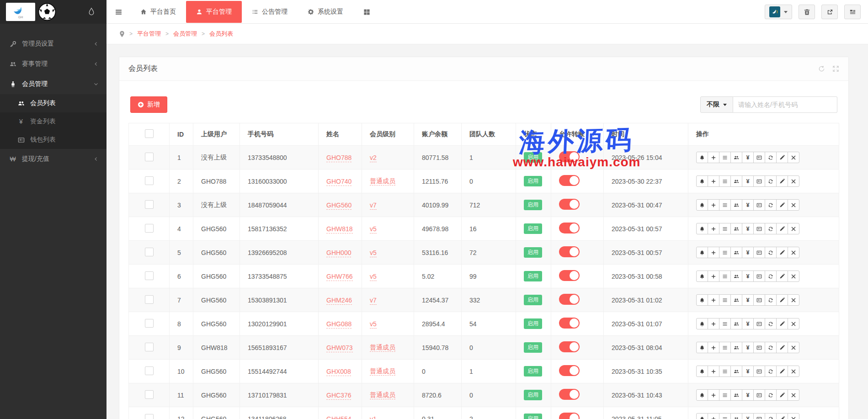 This screenshot has height=419, width=868. Describe the element at coordinates (53, 64) in the screenshot. I see `sidebar-item-赛事管理: 赛事管理` at that location.